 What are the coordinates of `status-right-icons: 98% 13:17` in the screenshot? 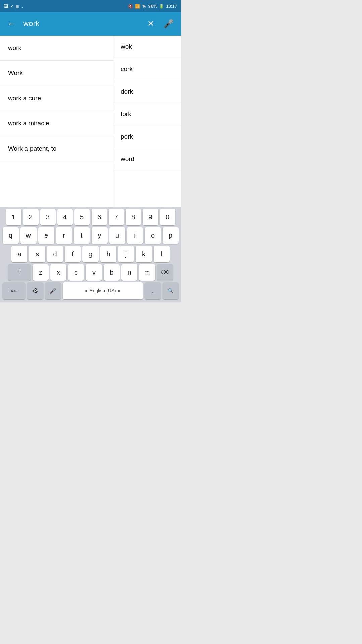 It's located at (153, 6).